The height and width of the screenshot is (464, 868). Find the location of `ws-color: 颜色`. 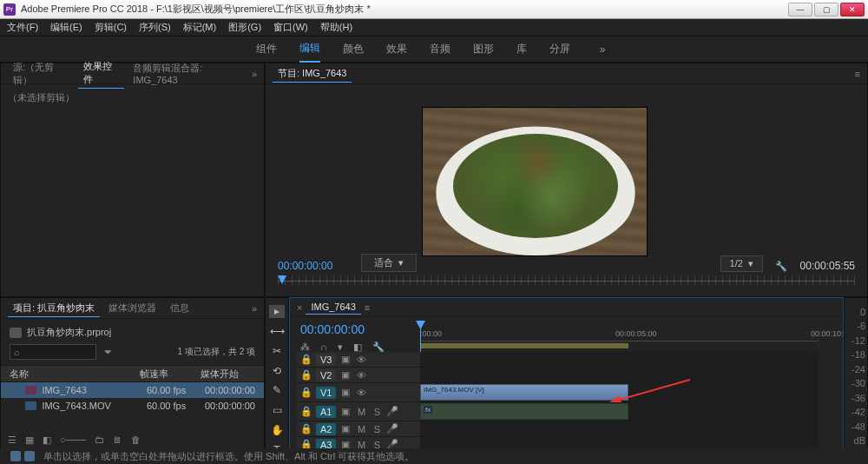

ws-color: 颜色 is located at coordinates (353, 49).